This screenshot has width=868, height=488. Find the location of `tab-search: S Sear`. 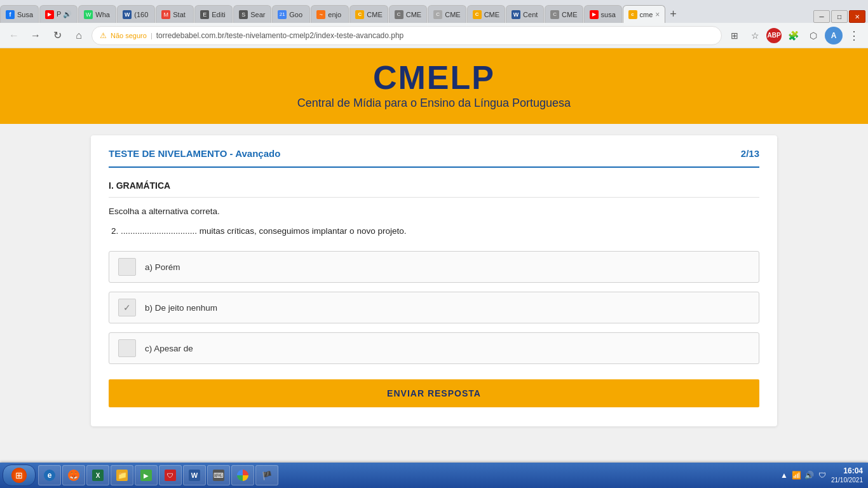

tab-search: S Sear is located at coordinates (252, 14).